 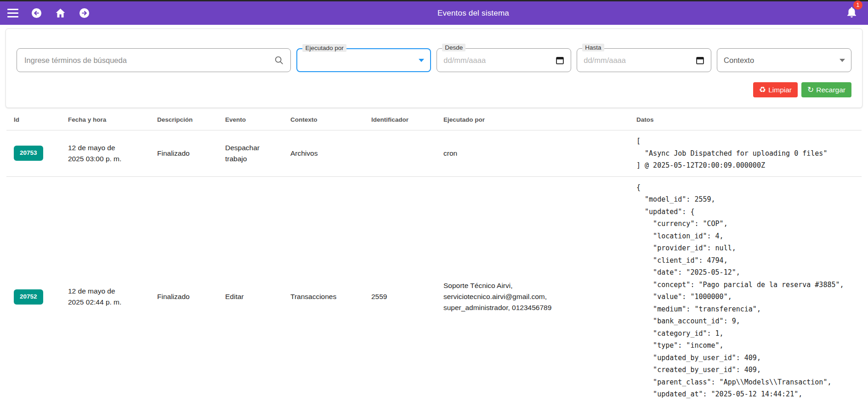 What do you see at coordinates (454, 48) in the screenshot?
I see `date-from-label: Desde` at bounding box center [454, 48].